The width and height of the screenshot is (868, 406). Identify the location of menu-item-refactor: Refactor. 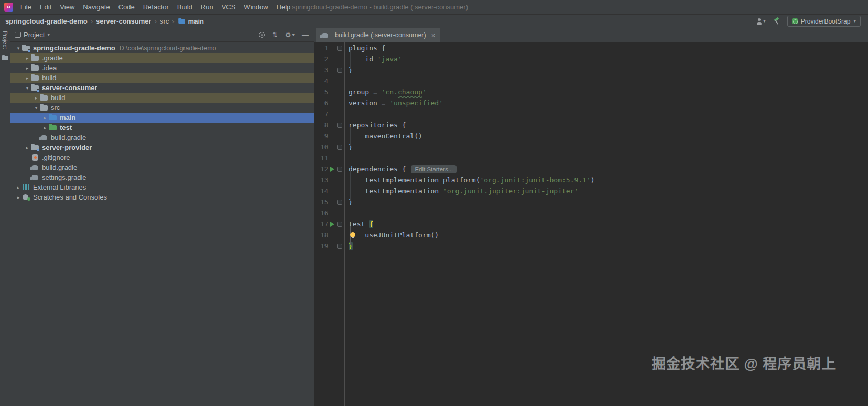
(156, 7).